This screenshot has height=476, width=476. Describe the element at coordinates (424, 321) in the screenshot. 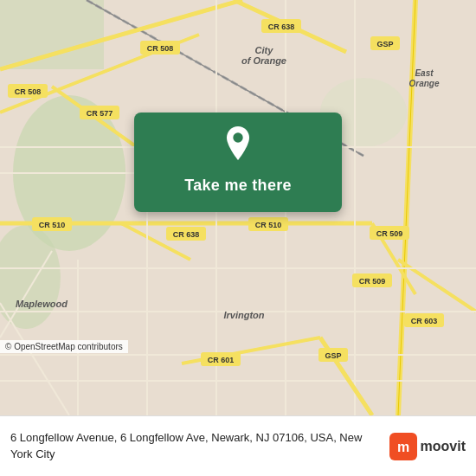

I see `svg-text: CR 603` at that location.